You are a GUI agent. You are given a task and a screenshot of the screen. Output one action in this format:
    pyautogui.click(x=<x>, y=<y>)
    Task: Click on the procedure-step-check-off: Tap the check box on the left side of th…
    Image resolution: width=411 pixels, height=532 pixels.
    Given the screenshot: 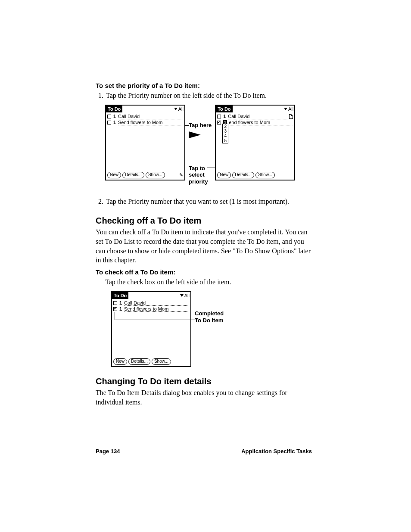 What is the action you would take?
    pyautogui.click(x=209, y=282)
    